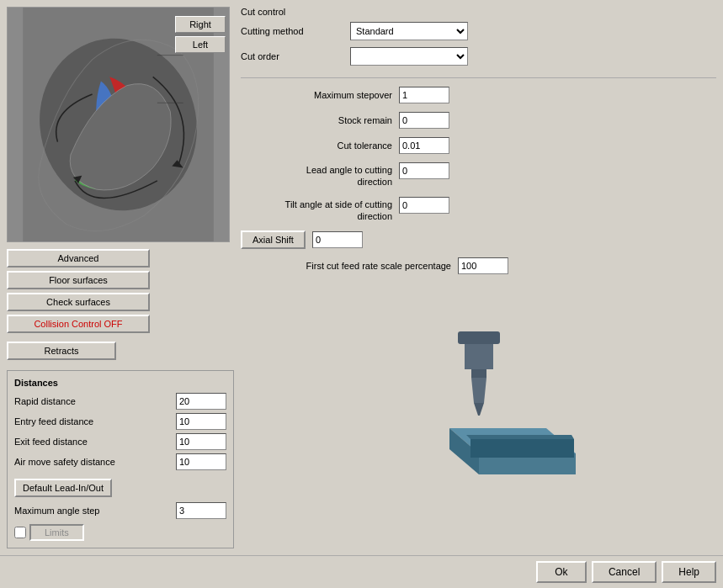  What do you see at coordinates (78, 280) in the screenshot?
I see `floor-surfaces-button: Floor surfaces` at bounding box center [78, 280].